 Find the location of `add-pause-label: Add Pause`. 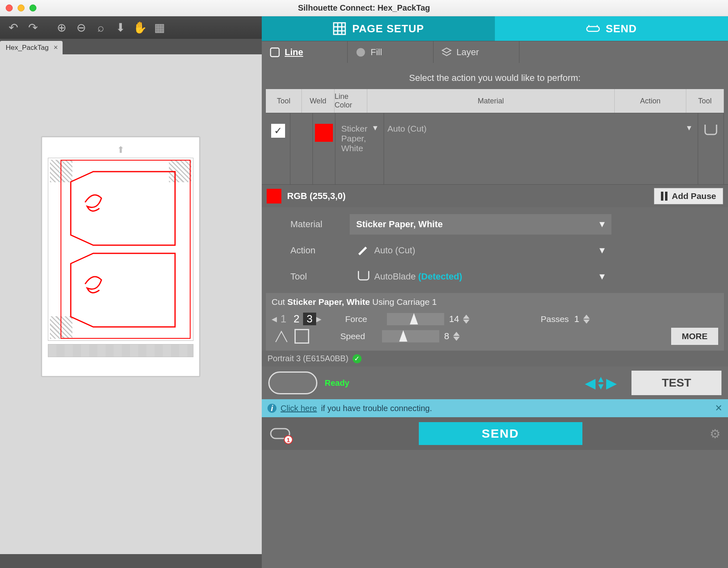

add-pause-label: Add Pause is located at coordinates (694, 196).